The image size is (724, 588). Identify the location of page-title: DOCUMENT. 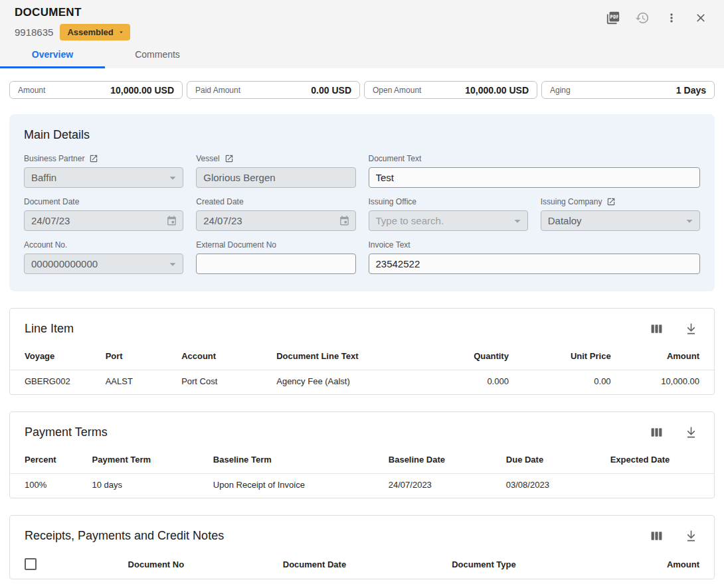
(72, 13).